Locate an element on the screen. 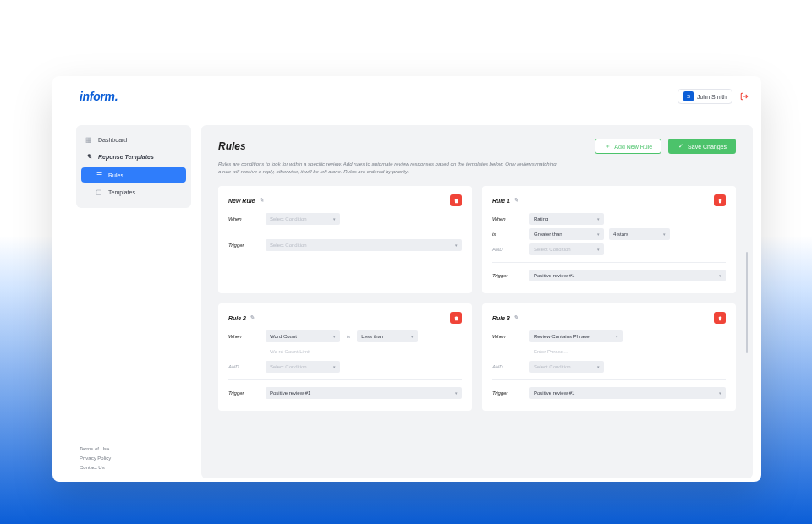  card-title-rule-3: Rule 3 ✎ is located at coordinates (506, 318).